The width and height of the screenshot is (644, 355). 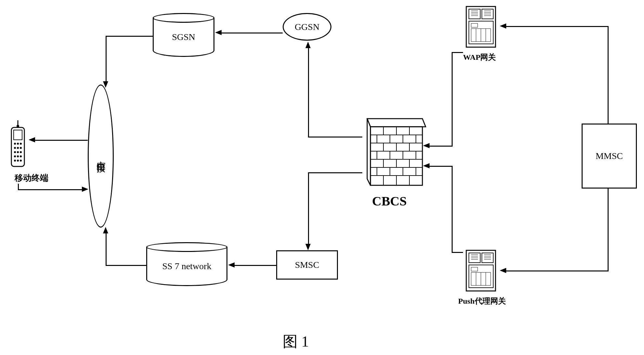 What do you see at coordinates (609, 156) in the screenshot?
I see `mmsc-label: MMSC` at bounding box center [609, 156].